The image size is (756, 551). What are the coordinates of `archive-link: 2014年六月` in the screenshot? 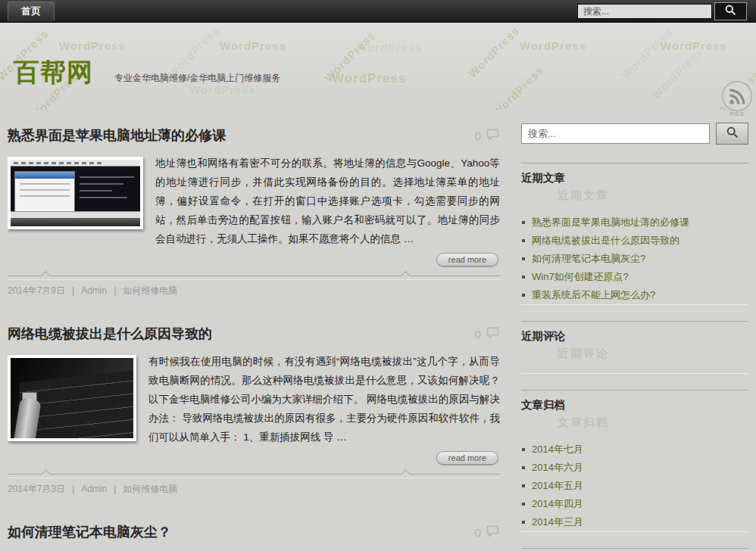 It's located at (558, 468).